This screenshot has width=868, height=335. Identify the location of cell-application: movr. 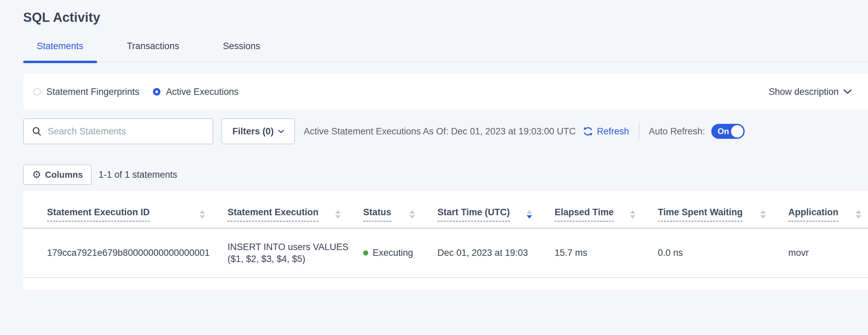
(822, 253).